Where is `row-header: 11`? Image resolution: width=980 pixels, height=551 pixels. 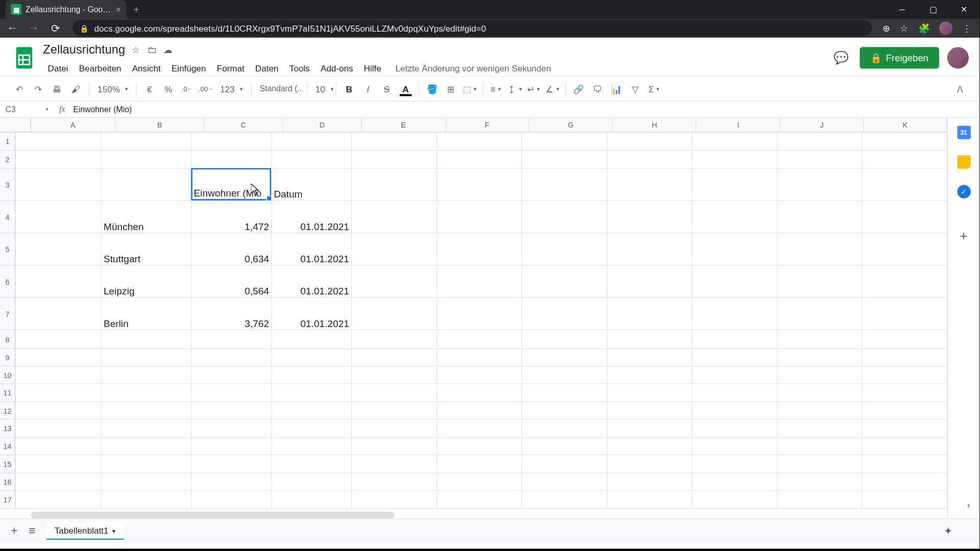
row-header: 11 is located at coordinates (7, 393).